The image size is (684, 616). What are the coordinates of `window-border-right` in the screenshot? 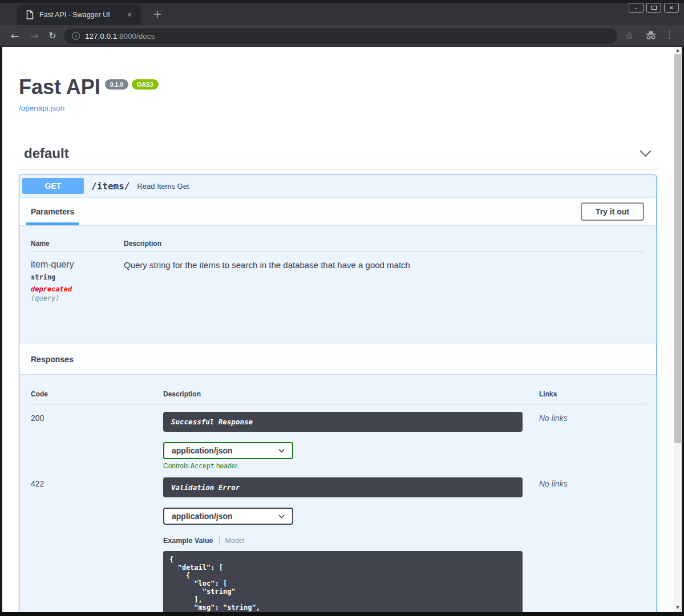 It's located at (683, 331).